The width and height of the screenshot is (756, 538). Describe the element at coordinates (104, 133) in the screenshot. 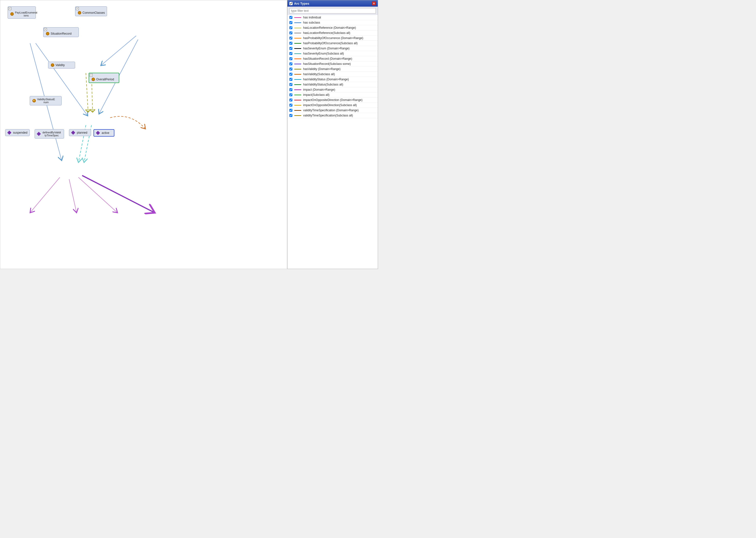

I see `node-active: active` at that location.